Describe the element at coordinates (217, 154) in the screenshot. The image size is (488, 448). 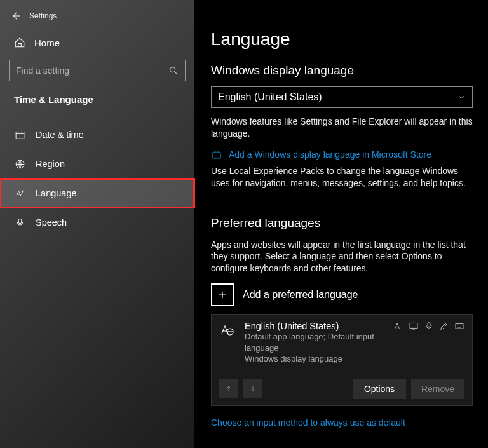
I see `store-icon` at that location.